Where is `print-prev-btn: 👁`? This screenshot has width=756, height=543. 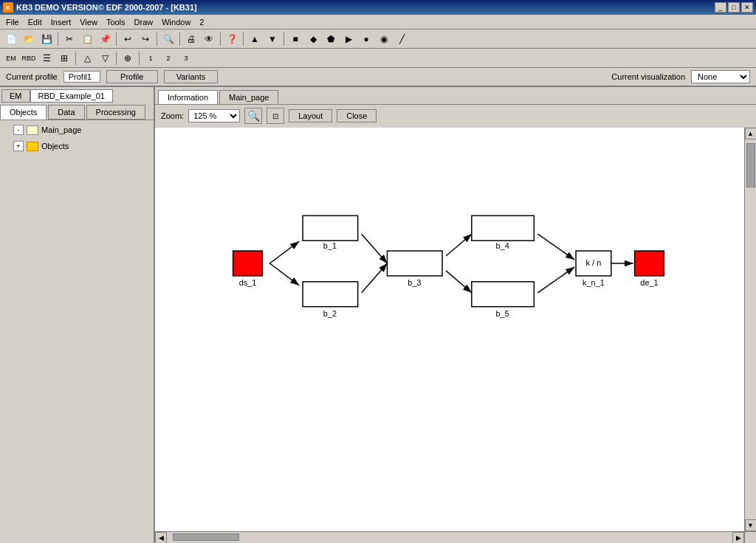
print-prev-btn: 👁 is located at coordinates (209, 39).